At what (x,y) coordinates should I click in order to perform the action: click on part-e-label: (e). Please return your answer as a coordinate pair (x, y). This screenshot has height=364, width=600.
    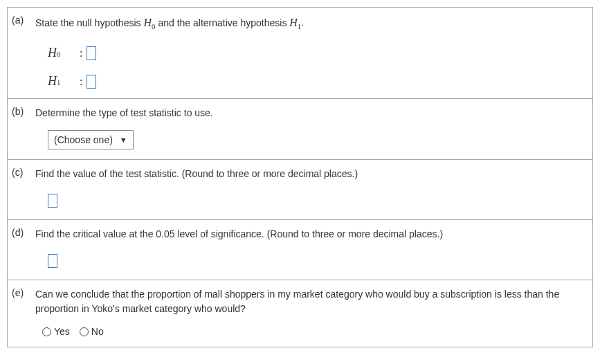
    Looking at the image, I should click on (24, 293).